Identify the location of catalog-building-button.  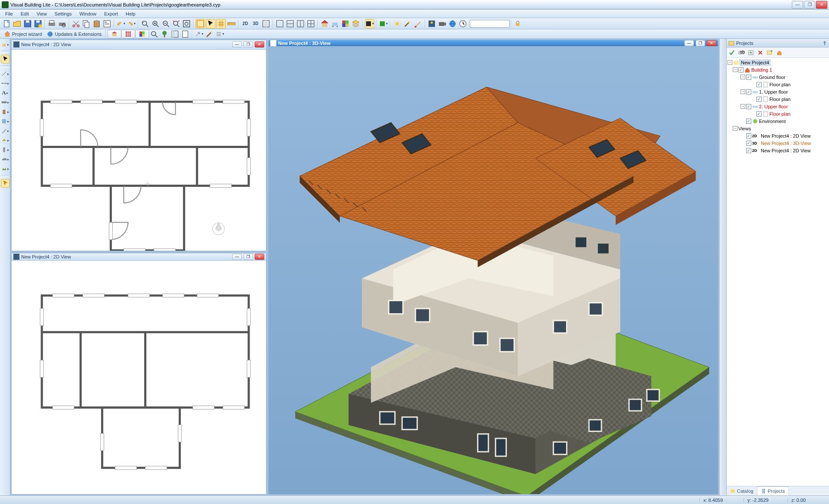
(325, 24).